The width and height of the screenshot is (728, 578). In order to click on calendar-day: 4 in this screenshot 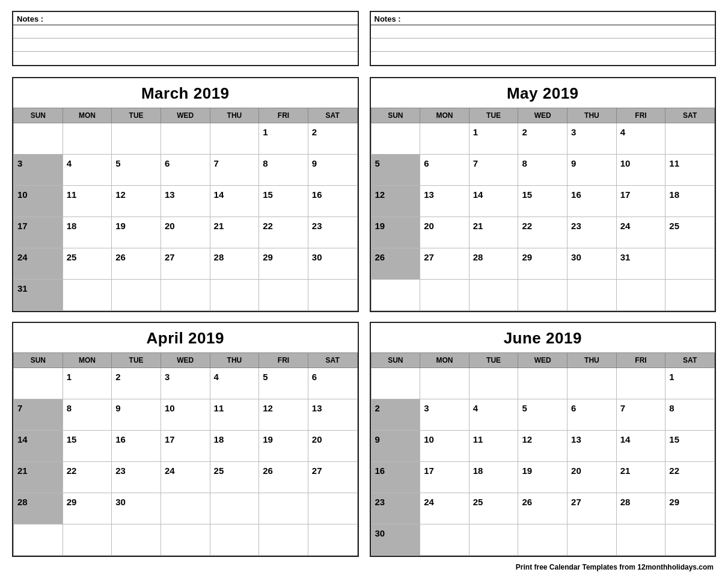, I will do `click(87, 170)`.